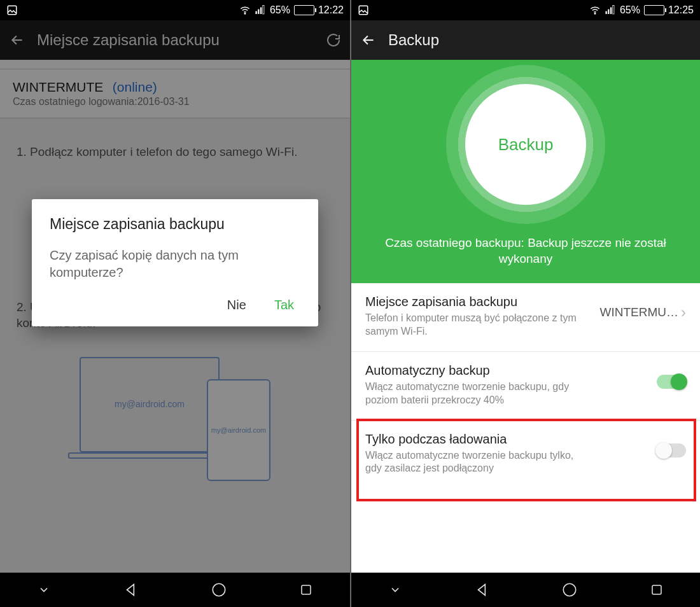  Describe the element at coordinates (526, 40) in the screenshot. I see `app-bar: Backup` at that location.